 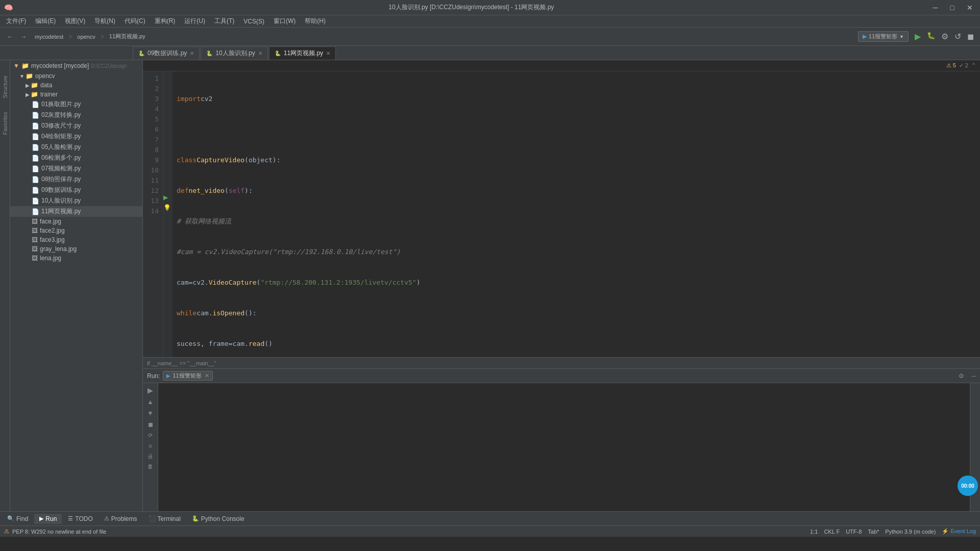 What do you see at coordinates (77, 201) in the screenshot?
I see `tree-item-10: 📄 10人脸识别.py` at bounding box center [77, 201].